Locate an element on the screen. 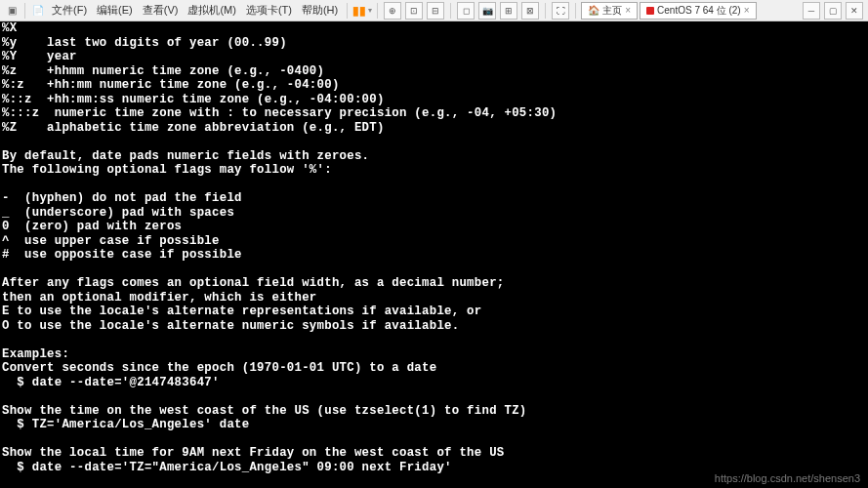  watermark: https://blog.csdn.net/shensen3 is located at coordinates (787, 478).